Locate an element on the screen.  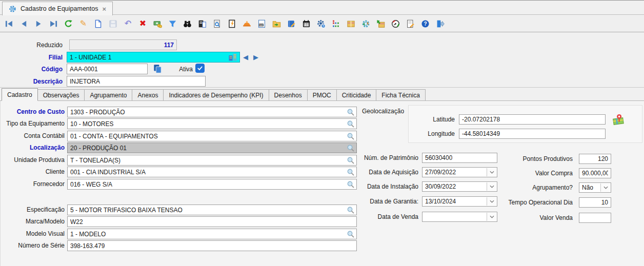
centro-de-custo-input: 1303 - PRODUÇÃO is located at coordinates (212, 112).